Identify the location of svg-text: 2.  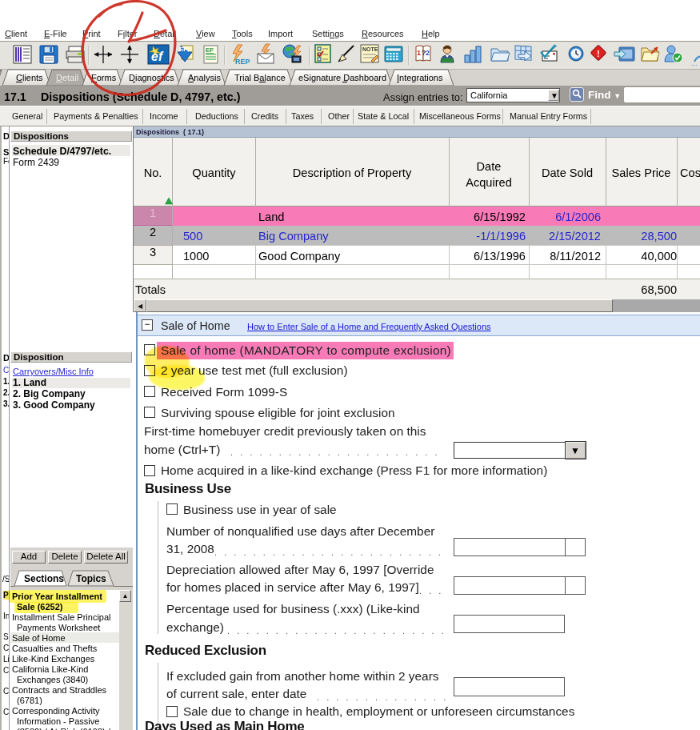
(427, 53).